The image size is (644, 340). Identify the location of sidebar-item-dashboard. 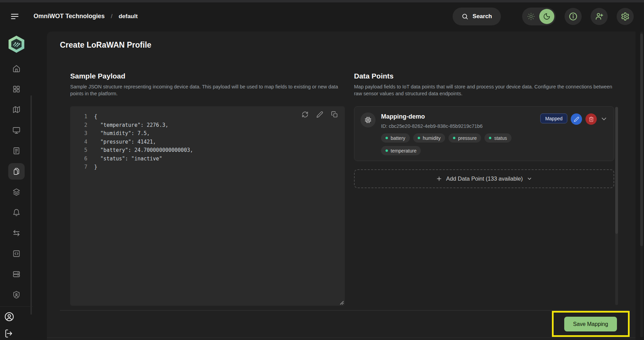
(16, 89).